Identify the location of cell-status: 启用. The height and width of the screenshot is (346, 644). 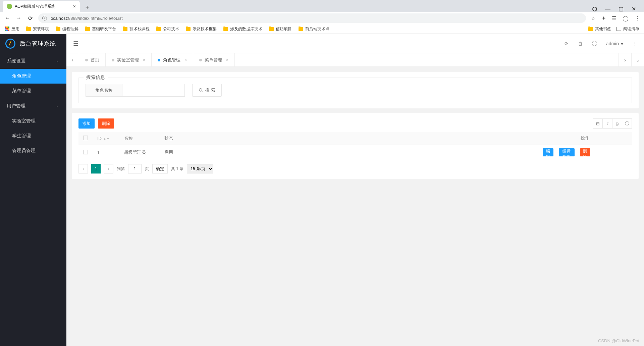
(349, 152).